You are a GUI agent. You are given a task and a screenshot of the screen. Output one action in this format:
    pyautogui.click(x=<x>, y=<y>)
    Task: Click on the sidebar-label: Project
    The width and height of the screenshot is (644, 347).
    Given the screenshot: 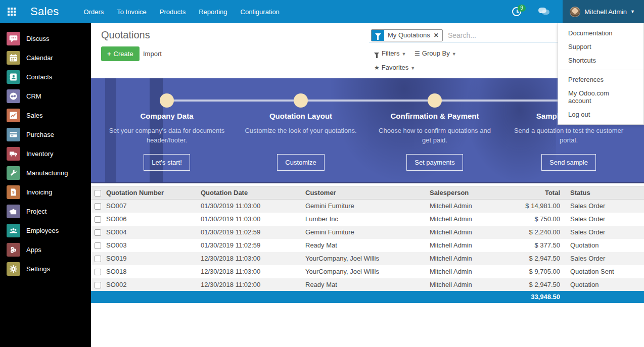 What is the action you would take?
    pyautogui.click(x=36, y=211)
    